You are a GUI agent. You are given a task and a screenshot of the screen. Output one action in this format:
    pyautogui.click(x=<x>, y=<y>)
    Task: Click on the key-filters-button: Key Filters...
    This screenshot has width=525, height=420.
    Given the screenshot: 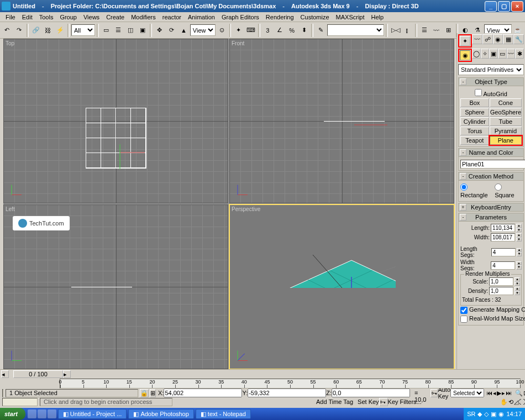 What is the action you would take?
    pyautogui.click(x=405, y=402)
    